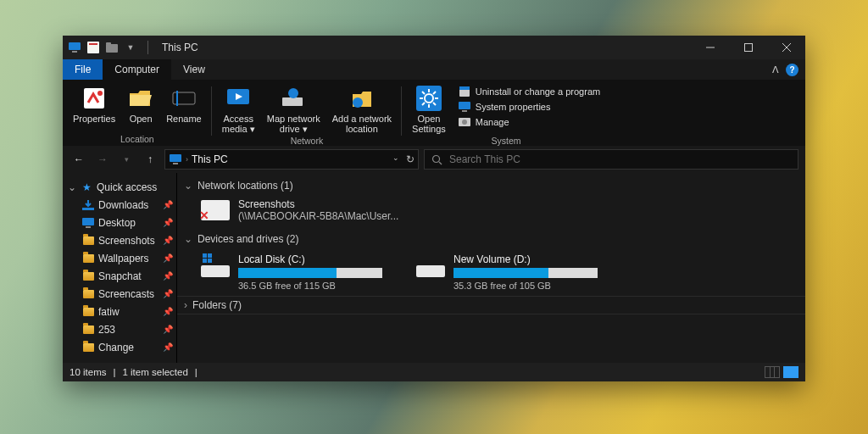 The image size is (868, 434). Describe the element at coordinates (239, 109) in the screenshot. I see `access-media-button: Access media ▾` at that location.